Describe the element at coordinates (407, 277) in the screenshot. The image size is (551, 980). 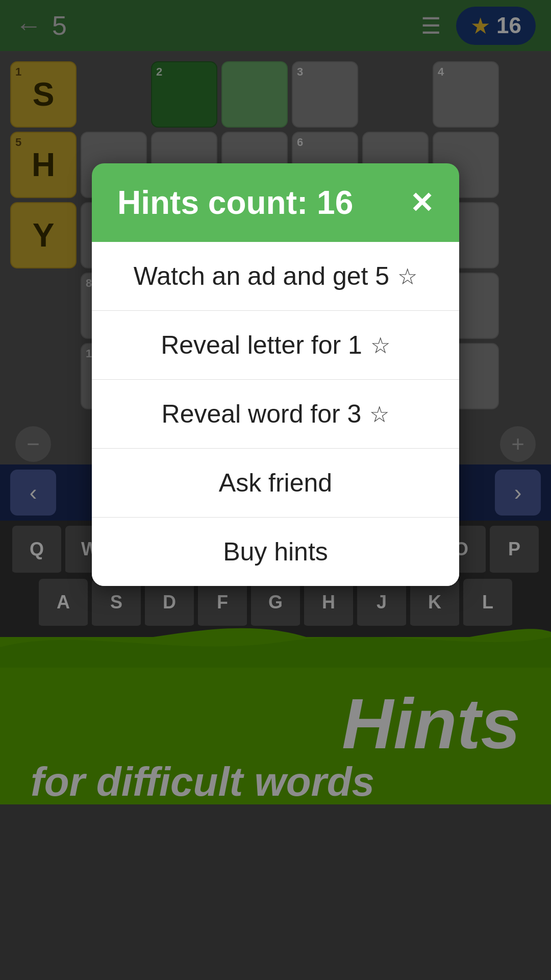
I see `star-icon-1: ☆` at that location.